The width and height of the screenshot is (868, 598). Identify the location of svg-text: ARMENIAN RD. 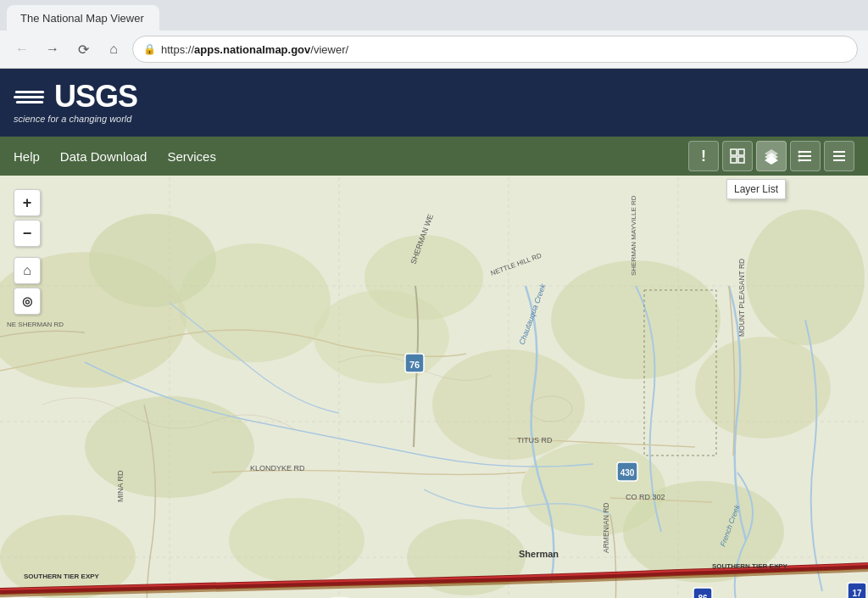
(606, 528).